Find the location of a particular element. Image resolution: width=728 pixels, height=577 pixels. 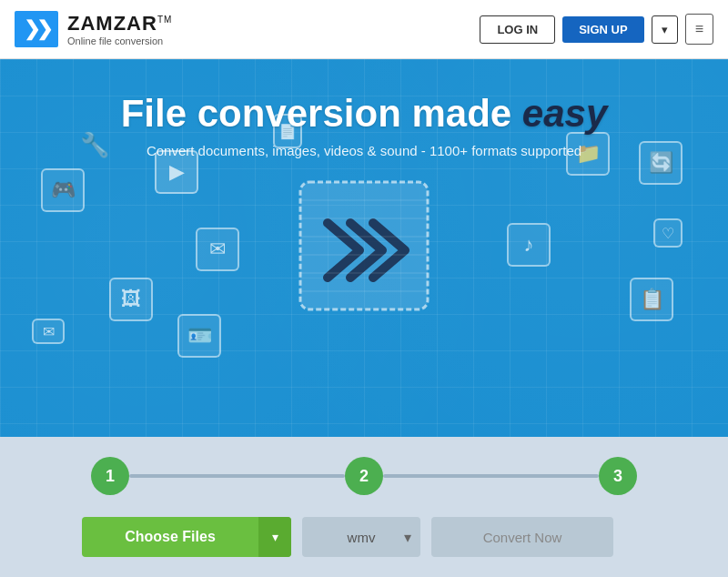

format-select-wrapper: wmv is located at coordinates (361, 537).